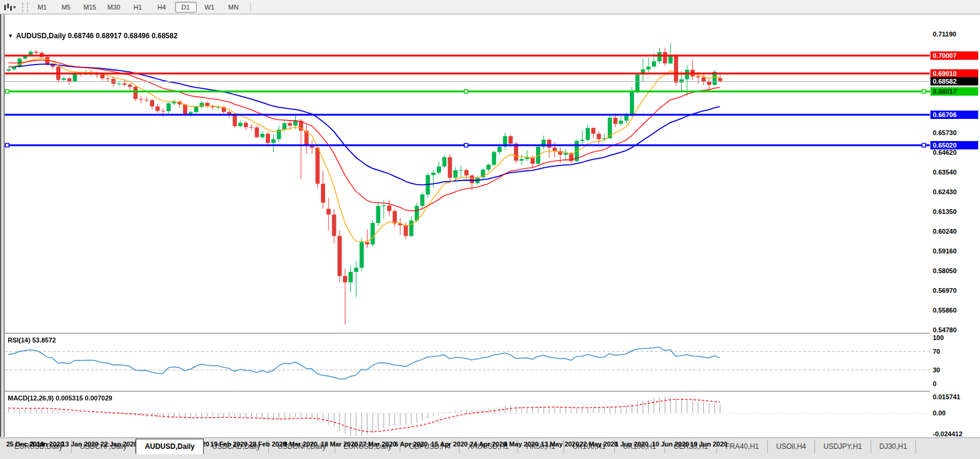  What do you see at coordinates (42, 7) in the screenshot?
I see `timeframe-button-m1: M1` at bounding box center [42, 7].